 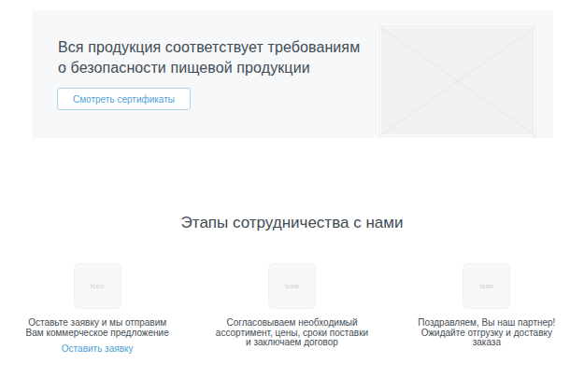 I want to click on steps-section-title: Этапы сотрудничества с нами, so click(x=292, y=223).